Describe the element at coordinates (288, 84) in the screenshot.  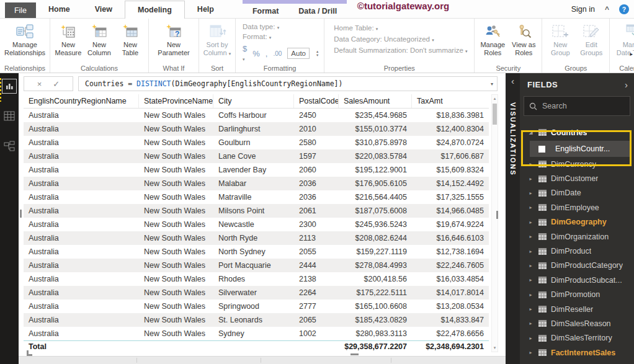
I see `formula-input: Countries = DISTINCT(DimGeography[Englis…` at that location.